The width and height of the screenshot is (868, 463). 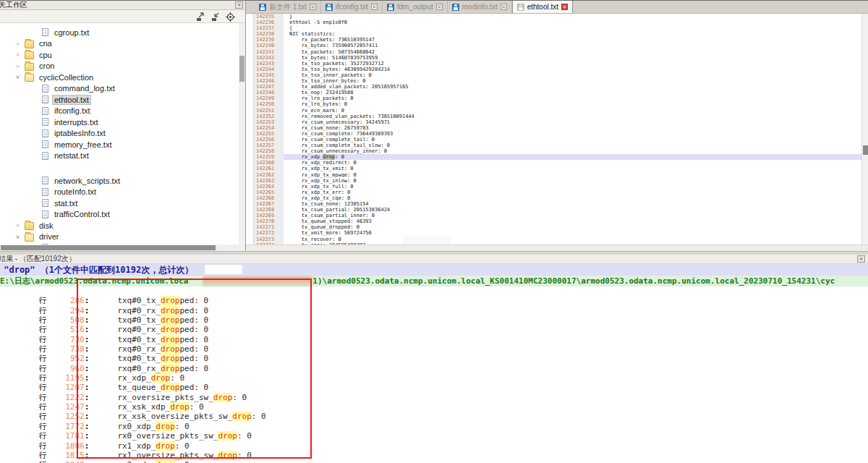 What do you see at coordinates (242, 69) in the screenshot?
I see `tree-vscroll-thumb` at bounding box center [242, 69].